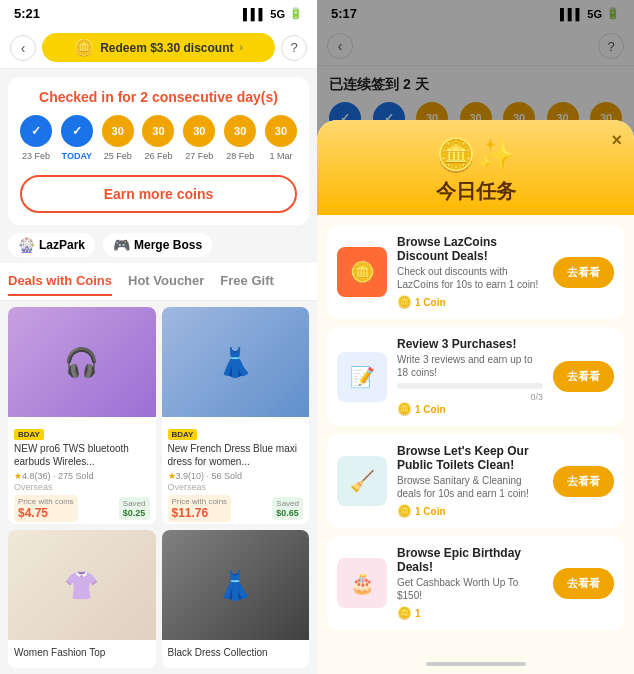 This screenshot has height=674, width=634. Describe the element at coordinates (200, 508) in the screenshot. I see `price-coin-1: Price with coins $11.76` at that location.